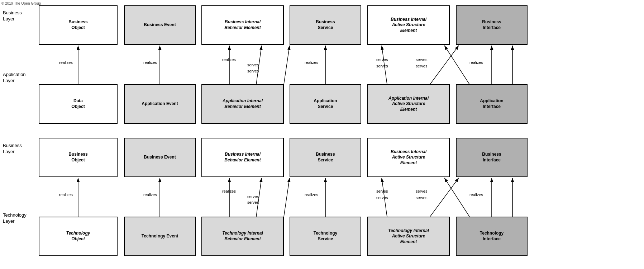 This screenshot has width=644, height=269. What do you see at coordinates (78, 236) in the screenshot?
I see `d2-technology-object-box: TechnologyObject` at bounding box center [78, 236].